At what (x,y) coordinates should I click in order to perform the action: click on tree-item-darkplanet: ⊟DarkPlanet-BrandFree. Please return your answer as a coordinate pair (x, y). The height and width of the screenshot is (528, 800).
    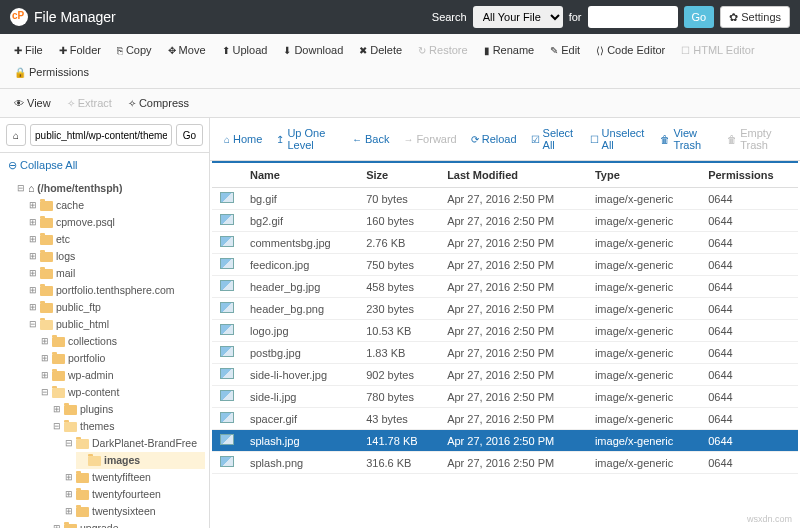
    Looking at the image, I should click on (134, 444).